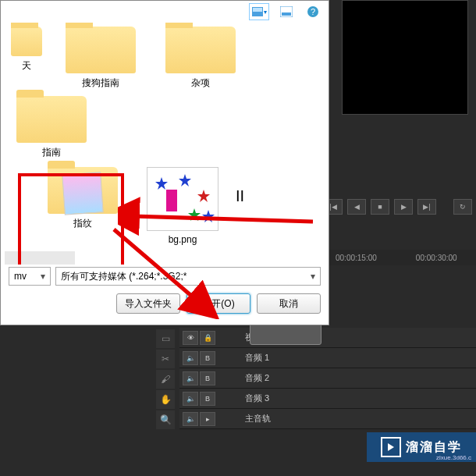 This screenshot has width=476, height=476. I want to click on expand-icon: ▸, so click(208, 419).